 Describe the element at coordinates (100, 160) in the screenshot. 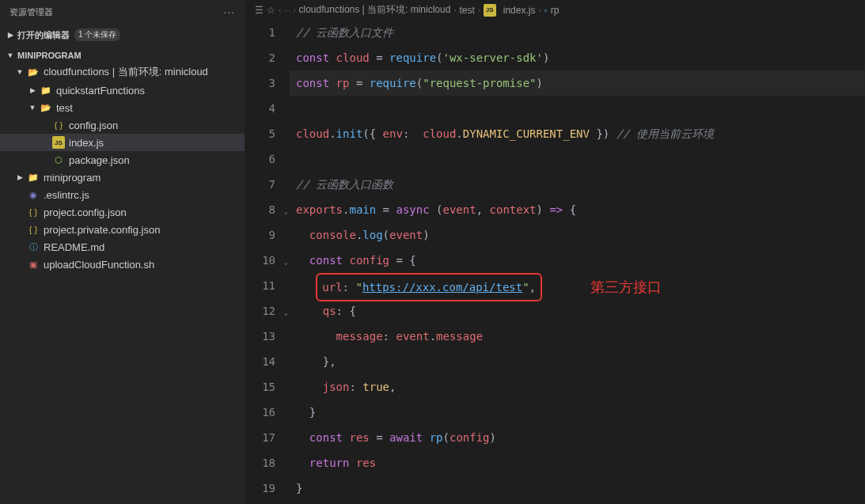

I see `tree-label: package.json` at that location.